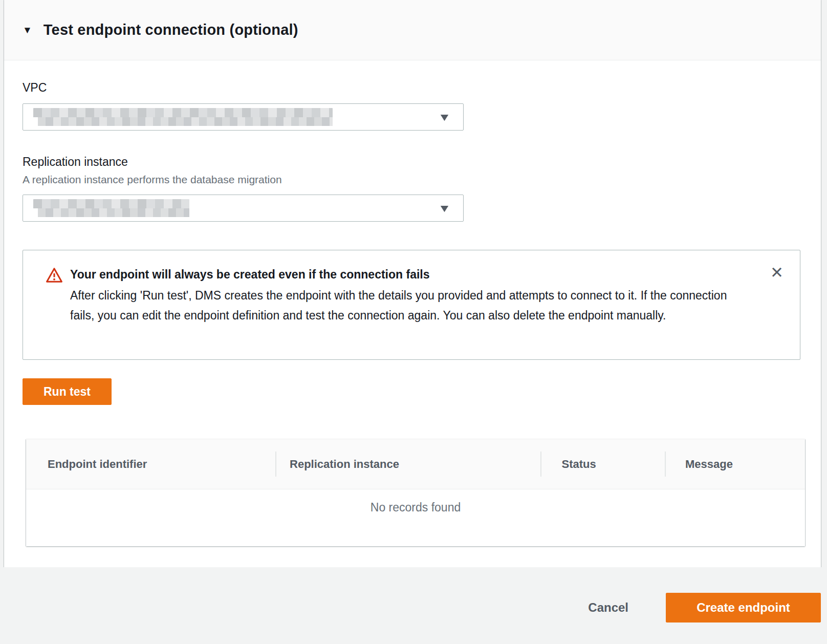  Describe the element at coordinates (407, 464) in the screenshot. I see `column-header-replication-instance: Replication instance` at that location.